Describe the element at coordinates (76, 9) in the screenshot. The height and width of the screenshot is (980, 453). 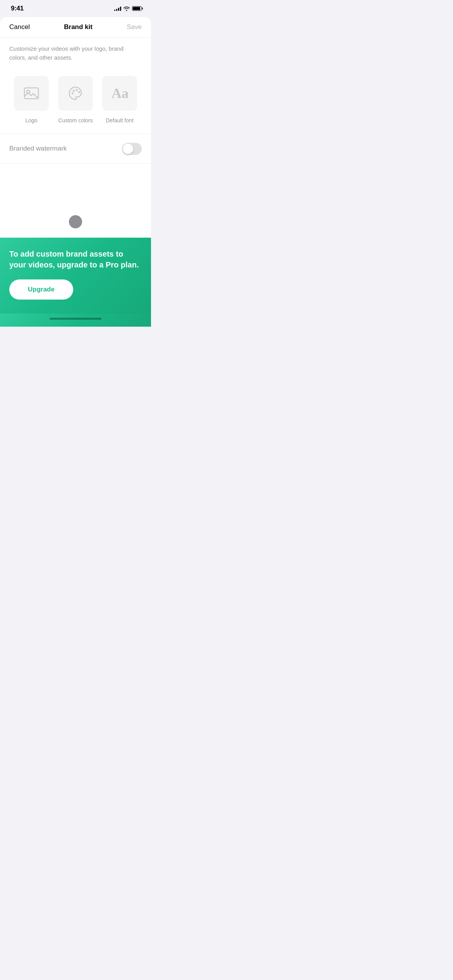
I see `status-bar: 9:41` at that location.